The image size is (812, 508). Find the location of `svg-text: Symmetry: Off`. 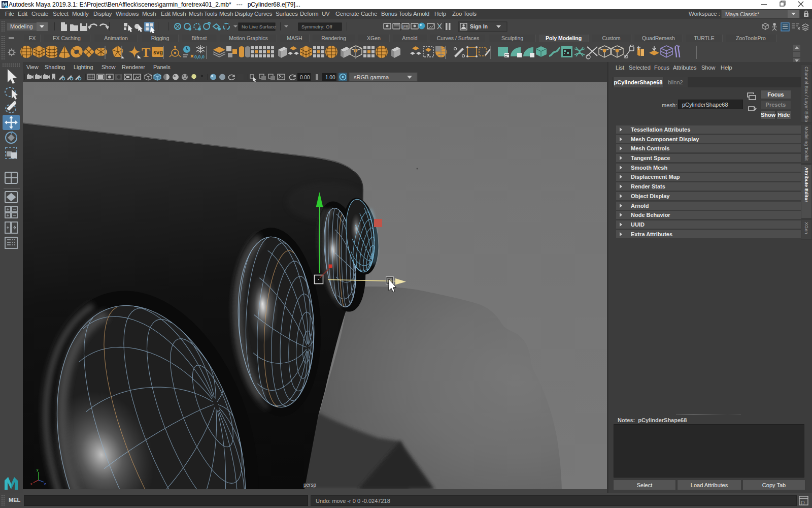

svg-text: Symmetry: Off is located at coordinates (317, 26).